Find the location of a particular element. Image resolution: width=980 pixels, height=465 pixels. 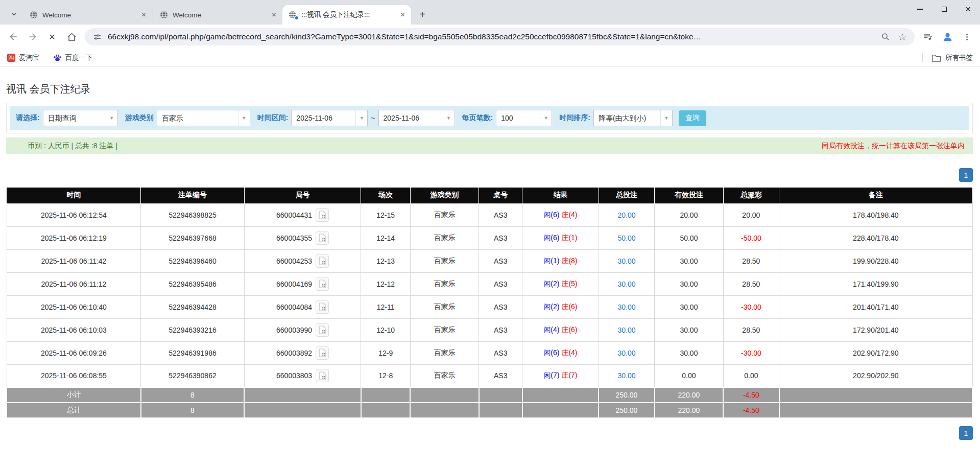

browser-tab-active: :::视讯 会员下注纪录::: ✕ is located at coordinates (347, 15).